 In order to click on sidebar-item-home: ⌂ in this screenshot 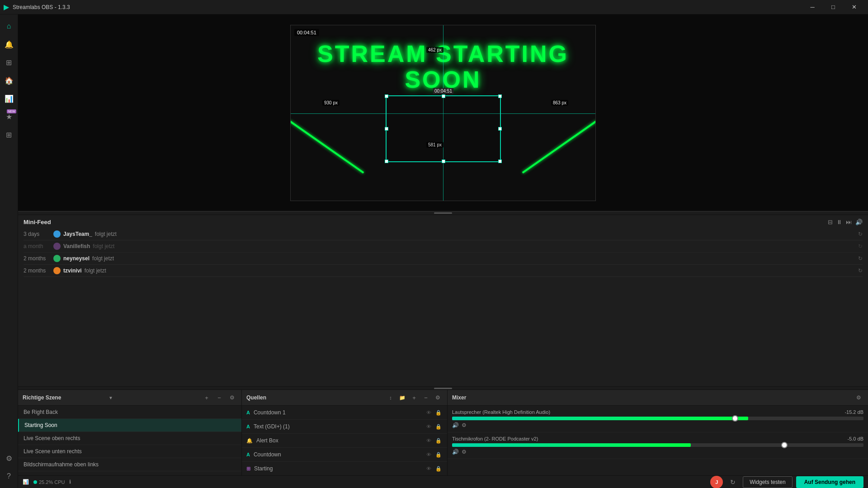, I will do `click(9, 26)`.